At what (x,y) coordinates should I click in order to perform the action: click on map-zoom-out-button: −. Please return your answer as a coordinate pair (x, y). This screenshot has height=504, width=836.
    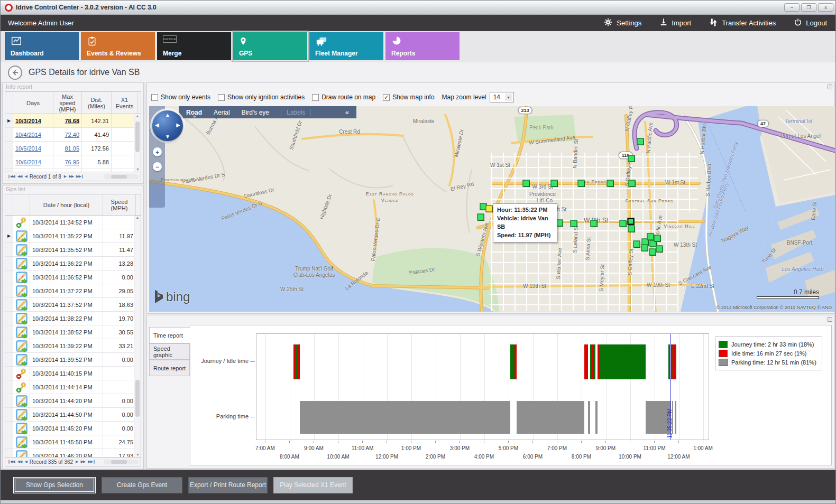
    Looking at the image, I should click on (158, 167).